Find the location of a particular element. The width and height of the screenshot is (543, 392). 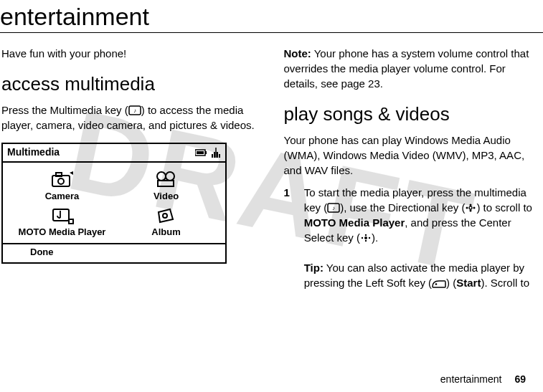

tip-start: Start is located at coordinates (468, 282).